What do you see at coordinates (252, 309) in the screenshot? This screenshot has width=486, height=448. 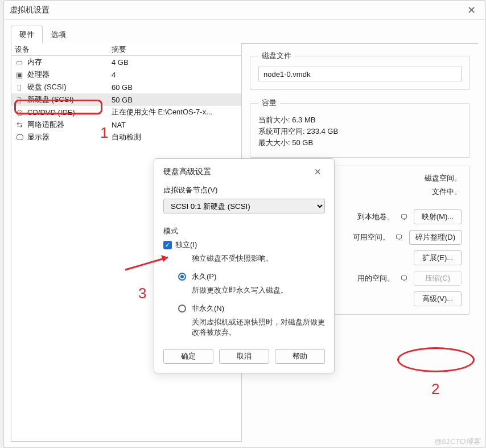 I see `nonpersistent-radio-row: 非永久(N)` at bounding box center [252, 309].